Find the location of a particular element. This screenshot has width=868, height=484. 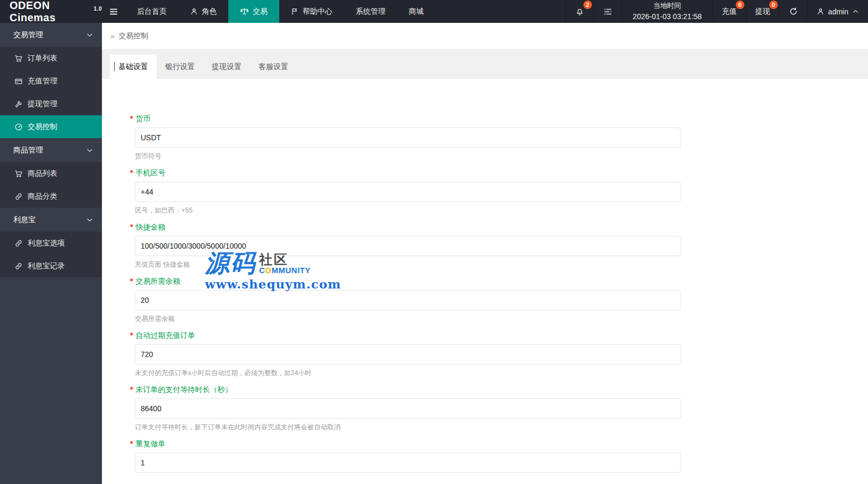

topnav-item-trade: 交易 is located at coordinates (254, 12).